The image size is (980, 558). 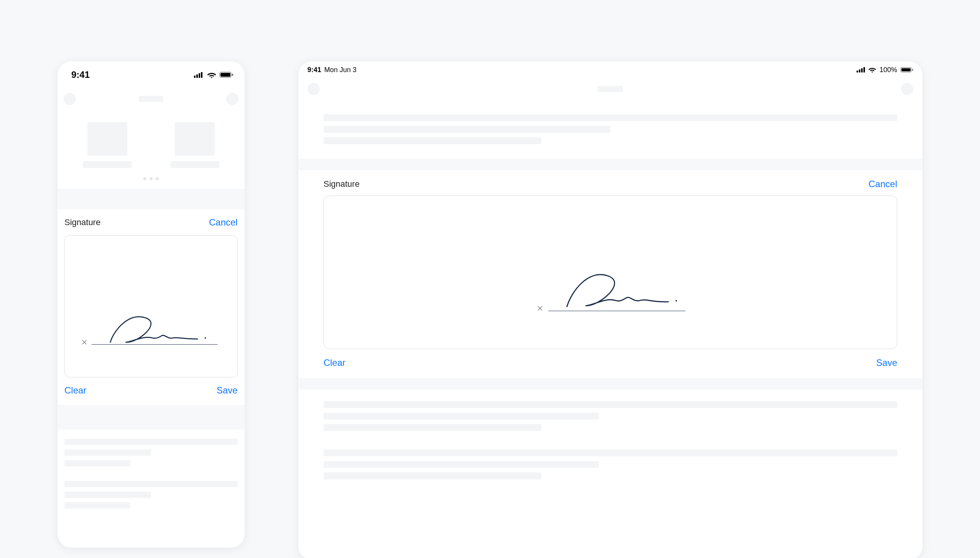 What do you see at coordinates (885, 70) in the screenshot?
I see `status-right: 100%` at bounding box center [885, 70].